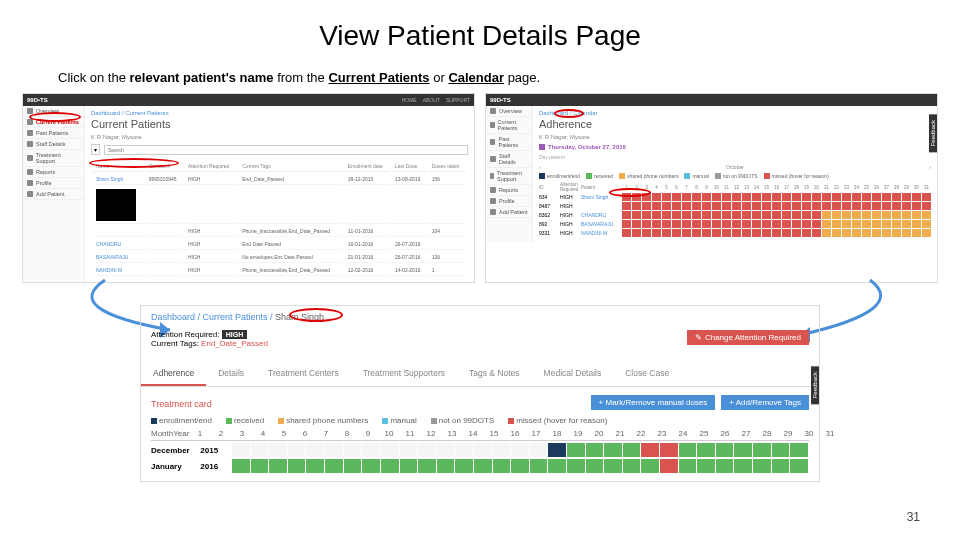 The image size is (960, 540). Describe the element at coordinates (54, 194) in the screenshot. I see `sidebar: Overview Current Patients Past Patients …` at that location.